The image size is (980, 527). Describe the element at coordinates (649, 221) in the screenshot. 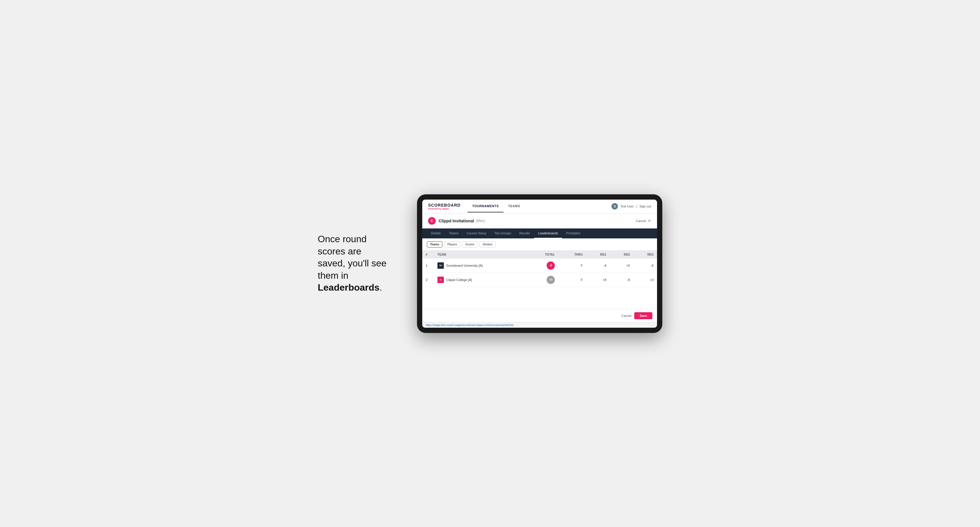

I see `close-icon: ✕` at that location.